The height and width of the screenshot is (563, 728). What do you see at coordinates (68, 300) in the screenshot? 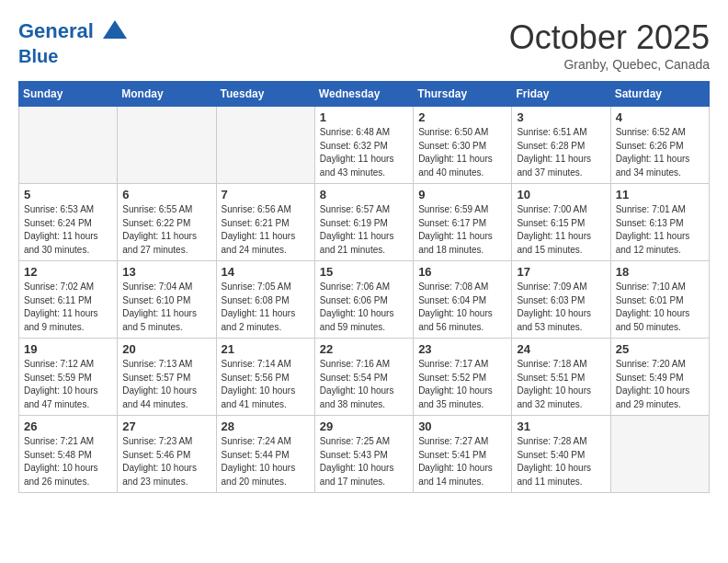
I see `calendar-cell: 12Sunrise: 7:02 AM Sunset: 6:11 PM Dayli…` at bounding box center [68, 300].